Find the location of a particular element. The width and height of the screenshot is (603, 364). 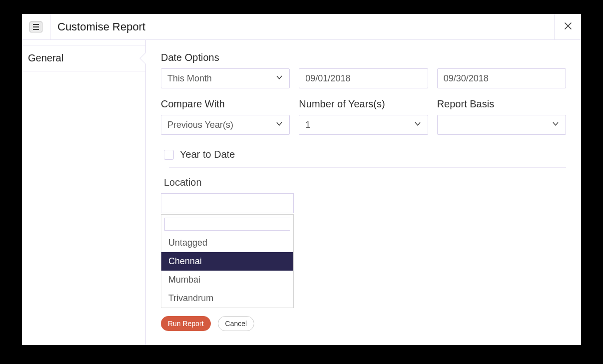

location-option-untagged: Untagged is located at coordinates (227, 243).